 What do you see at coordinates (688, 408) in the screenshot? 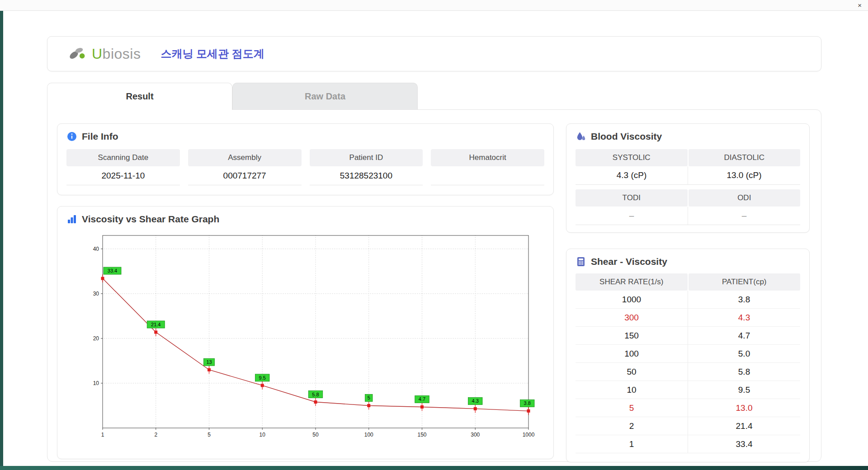
I see `table-row: 5 13.0` at bounding box center [688, 408].